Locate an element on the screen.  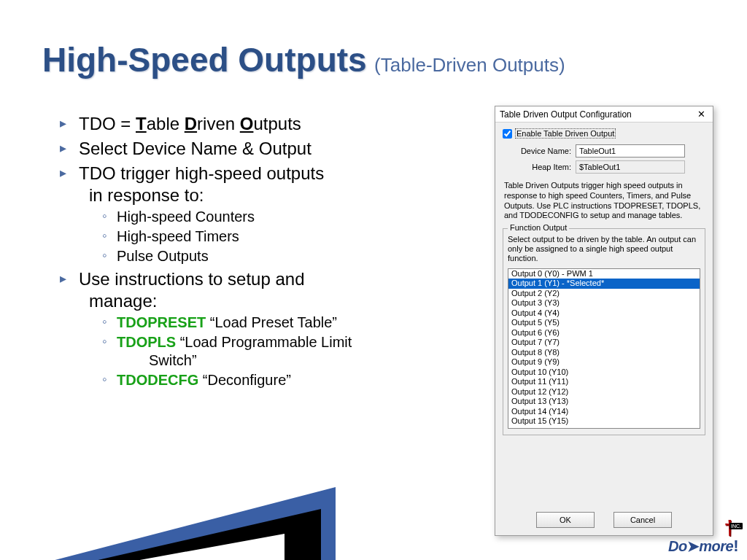
ok-button: OK is located at coordinates (565, 520).